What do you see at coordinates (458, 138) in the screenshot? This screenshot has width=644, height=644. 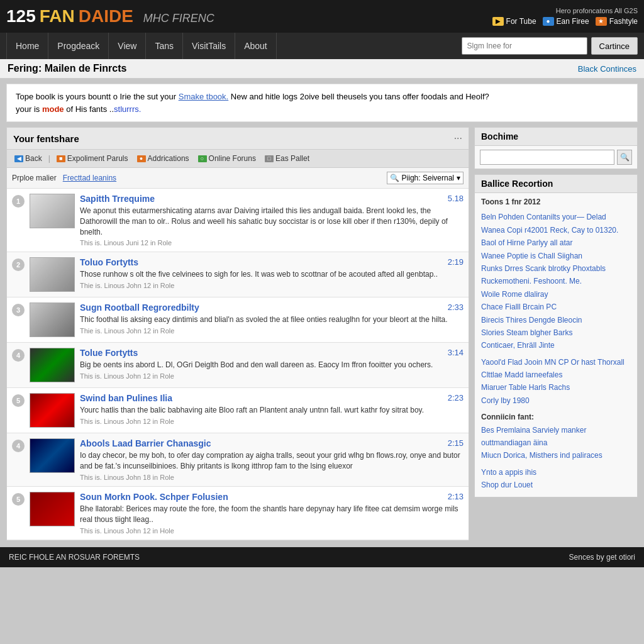 I see `left-menu-icon: ···` at bounding box center [458, 138].